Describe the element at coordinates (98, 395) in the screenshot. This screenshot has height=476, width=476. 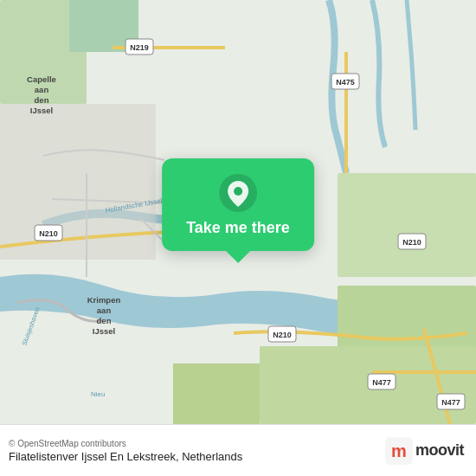
I see `svg-text: Nieu` at that location.